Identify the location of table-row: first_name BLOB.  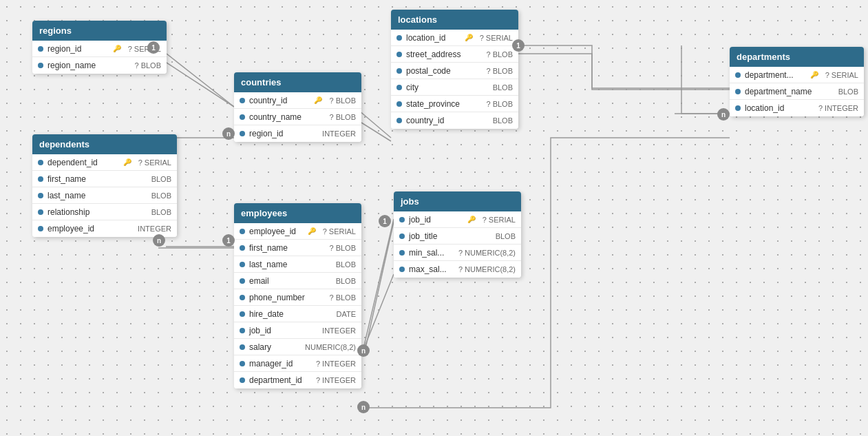
(105, 179).